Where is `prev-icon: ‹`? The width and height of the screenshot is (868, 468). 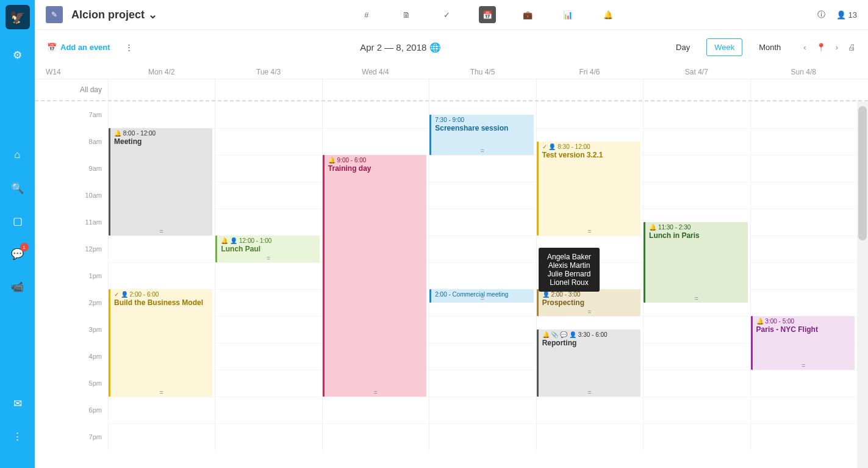 prev-icon: ‹ is located at coordinates (805, 48).